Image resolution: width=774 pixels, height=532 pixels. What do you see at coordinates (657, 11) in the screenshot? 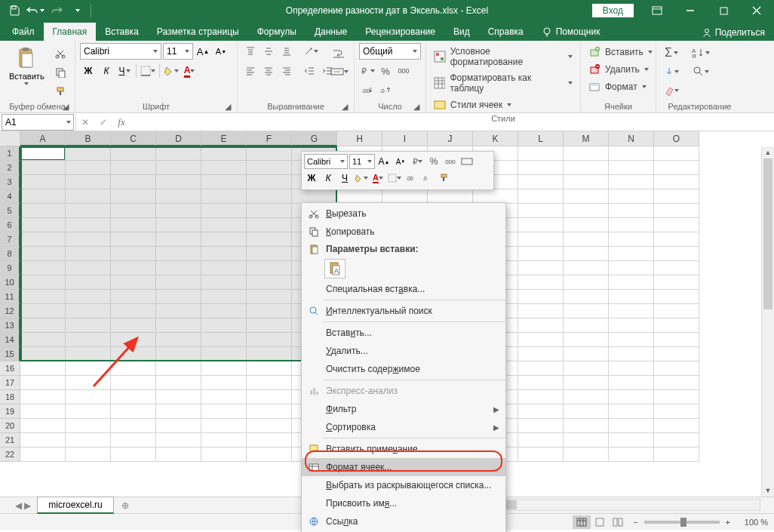
I see `ribbon-display-options-icon` at bounding box center [657, 11].